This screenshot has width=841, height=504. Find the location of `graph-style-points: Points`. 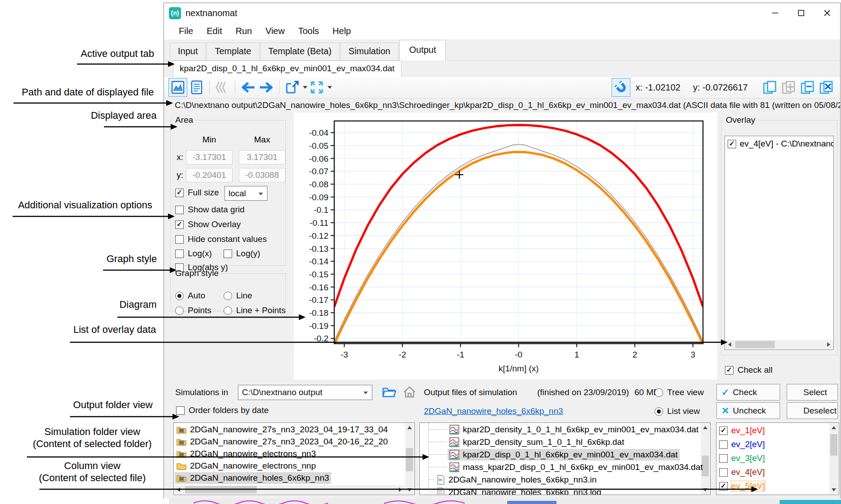

graph-style-points: Points is located at coordinates (194, 310).